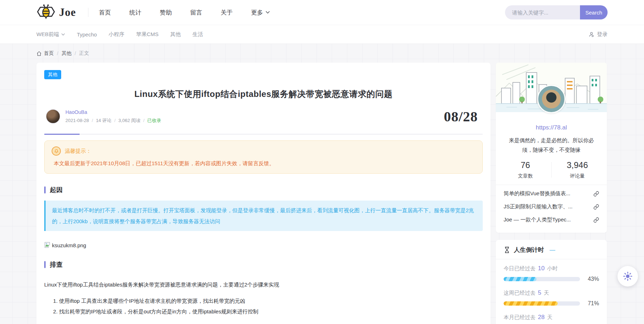 The height and width of the screenshot is (324, 644). What do you see at coordinates (541, 268) in the screenshot?
I see `countdown-day-value: 10` at bounding box center [541, 268].